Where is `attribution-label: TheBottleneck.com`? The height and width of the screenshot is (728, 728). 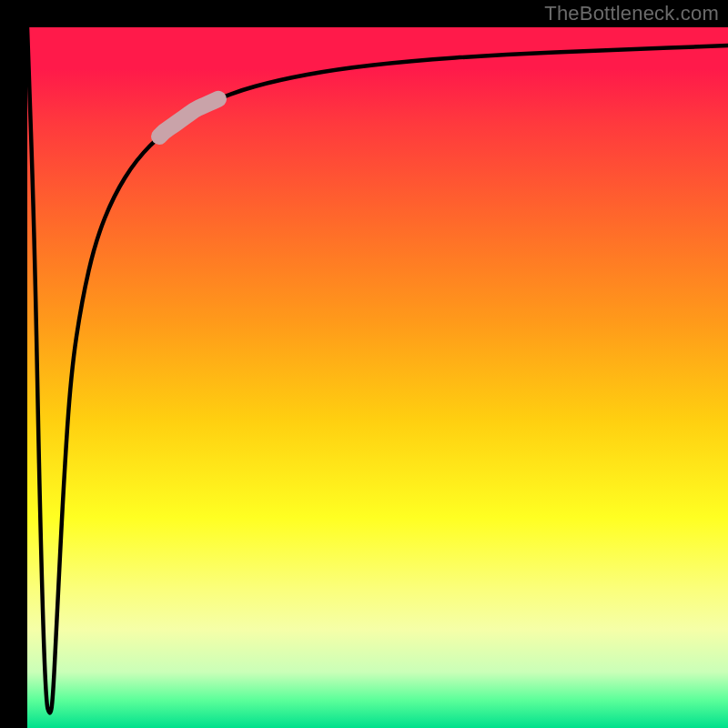
attribution-label: TheBottleneck.com is located at coordinates (632, 14).